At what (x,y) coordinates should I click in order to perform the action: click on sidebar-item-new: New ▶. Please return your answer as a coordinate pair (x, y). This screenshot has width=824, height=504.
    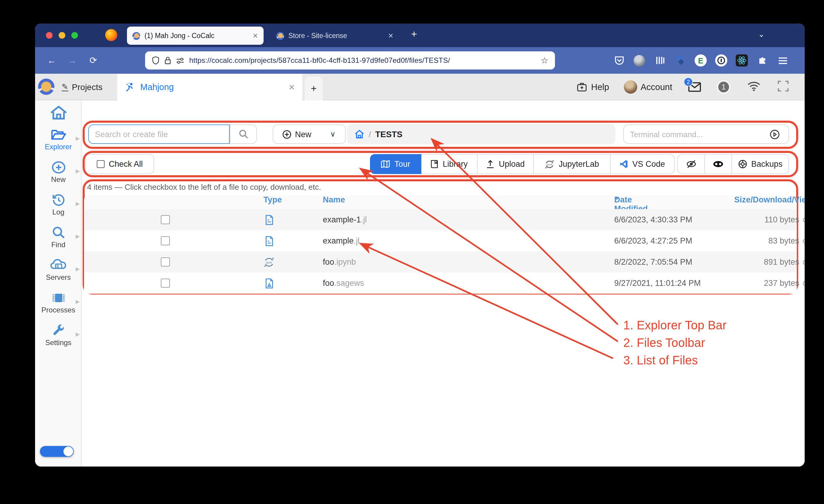
    Looking at the image, I should click on (58, 176).